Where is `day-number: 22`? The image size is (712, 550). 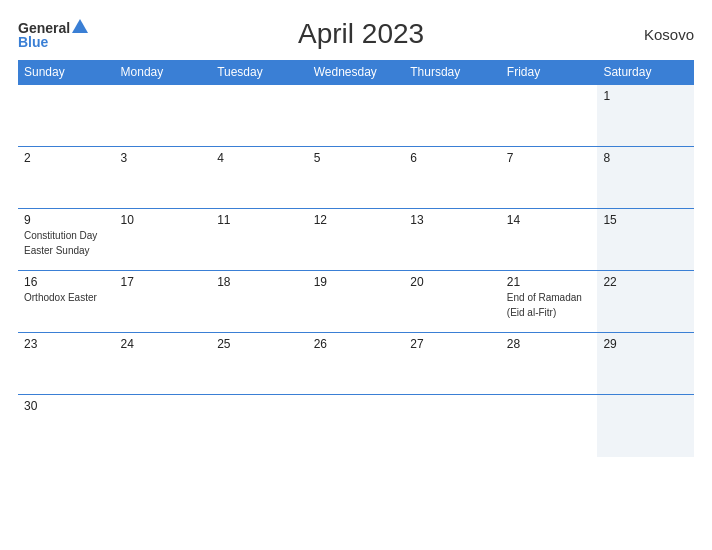
day-number: 22 is located at coordinates (646, 282).